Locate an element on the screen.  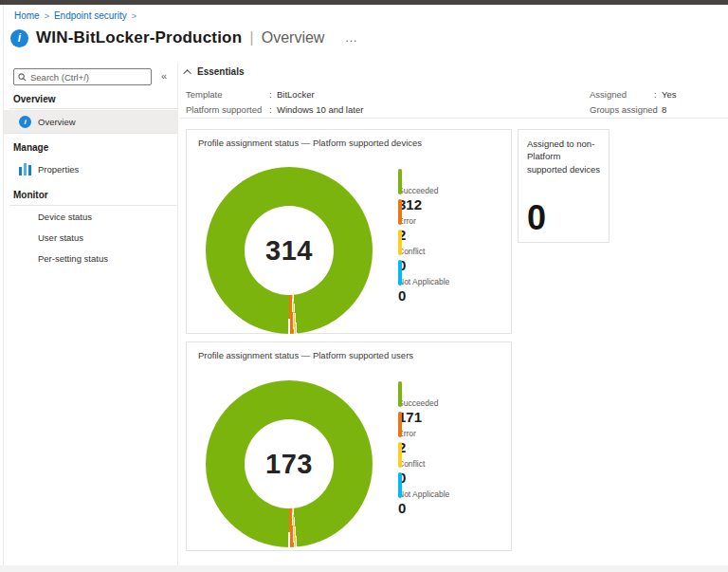
essentials-value: BitLocker is located at coordinates (296, 95).